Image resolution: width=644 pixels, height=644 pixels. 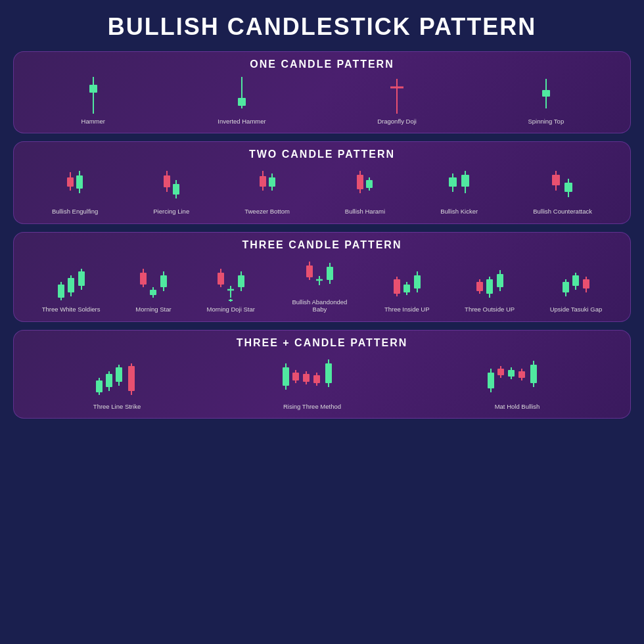 I want to click on label-three-inside-up: Three Inside UP, so click(x=407, y=309).